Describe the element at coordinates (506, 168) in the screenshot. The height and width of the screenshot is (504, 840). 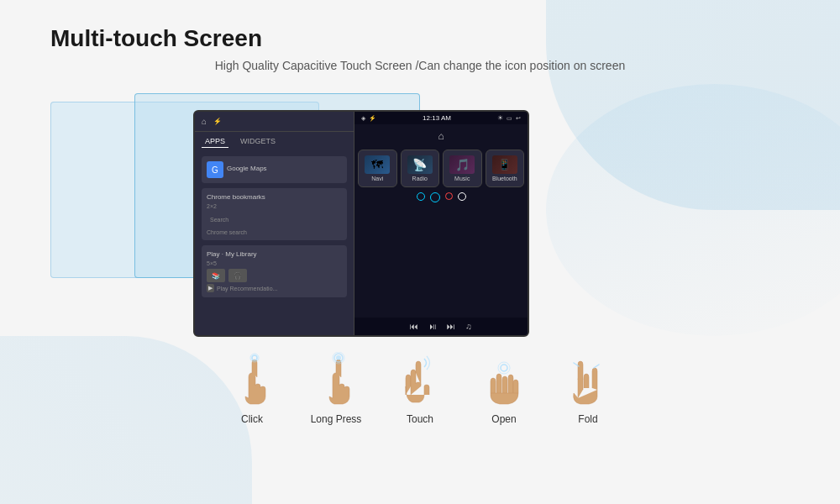
I see `app-tile-bluetooth: 📱 Bluetooth` at that location.